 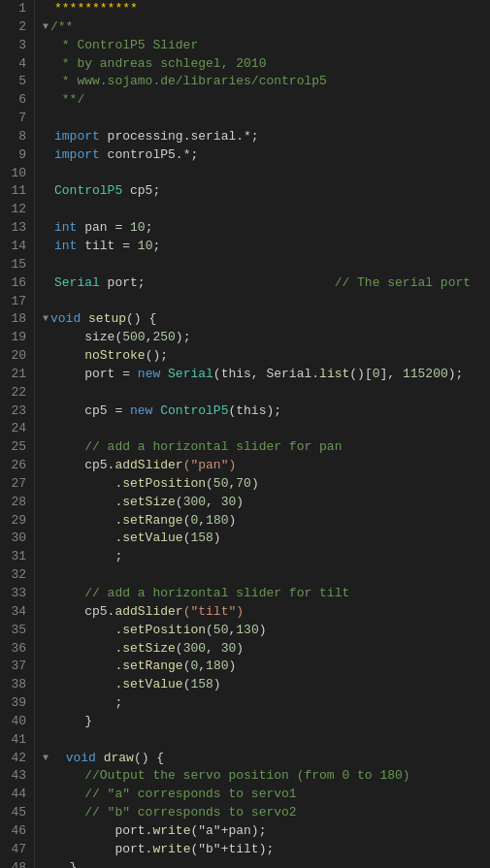 What do you see at coordinates (16, 192) in the screenshot?
I see `line-number: 11` at bounding box center [16, 192].